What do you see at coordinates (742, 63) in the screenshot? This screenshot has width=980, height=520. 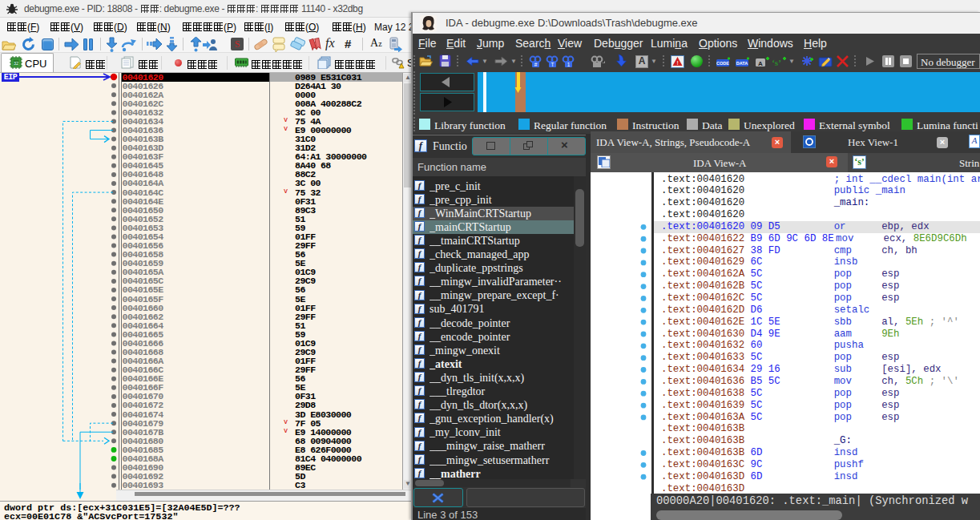 I see `svg-text: DATA` at bounding box center [742, 63].